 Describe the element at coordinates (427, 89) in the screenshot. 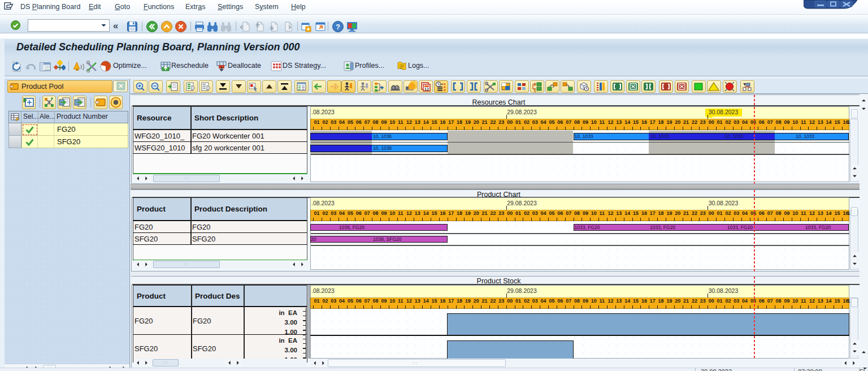

I see `svg-text: 12` at that location.